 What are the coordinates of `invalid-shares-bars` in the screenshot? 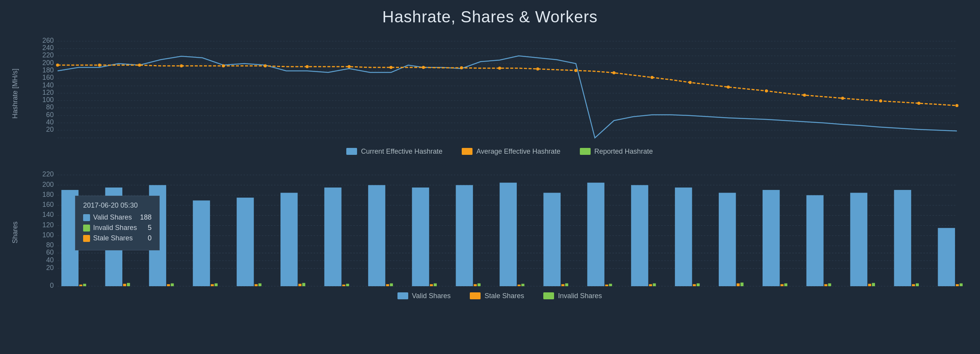 It's located at (523, 284).